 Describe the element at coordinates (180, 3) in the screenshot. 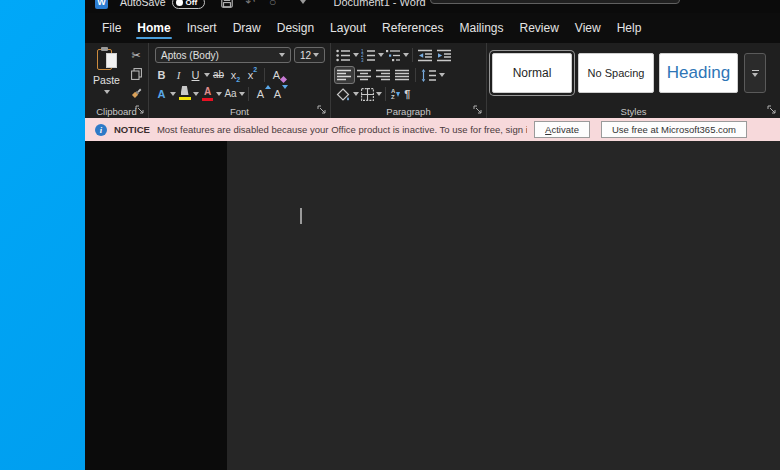

I see `toggle-knob-icon` at that location.